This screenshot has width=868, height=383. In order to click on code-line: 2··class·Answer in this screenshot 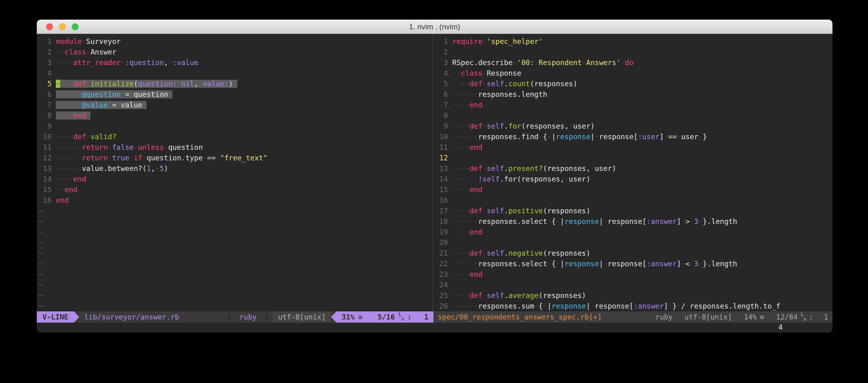, I will do `click(236, 52)`.